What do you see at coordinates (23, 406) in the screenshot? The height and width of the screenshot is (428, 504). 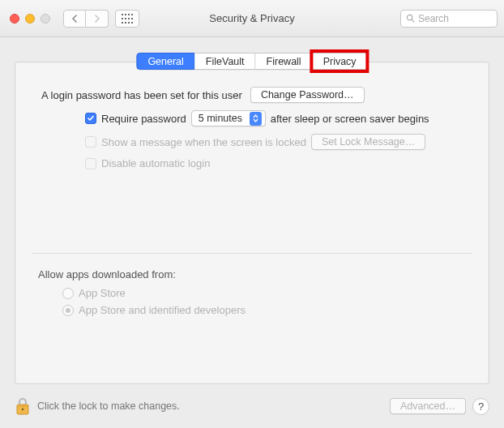 I see `lock-icon` at bounding box center [23, 406].